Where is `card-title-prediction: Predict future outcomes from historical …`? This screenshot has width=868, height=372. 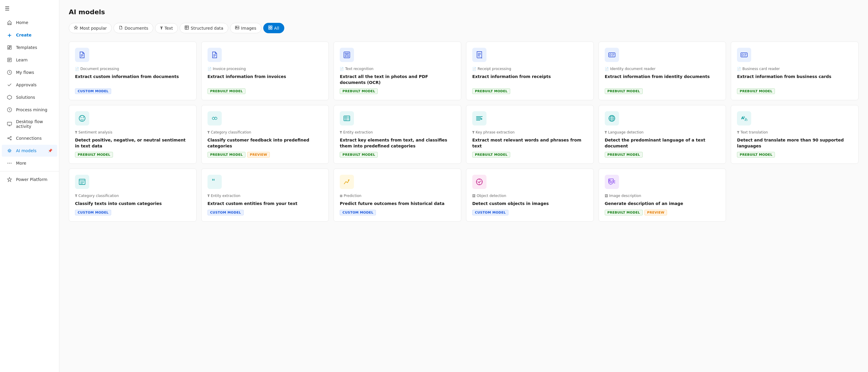 card-title-prediction: Predict future outcomes from historical … is located at coordinates (397, 204).